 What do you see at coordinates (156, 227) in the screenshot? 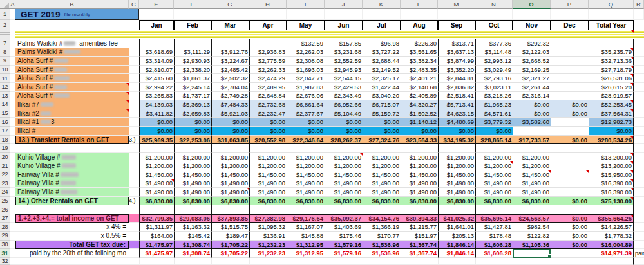
I see `cell-Jan-28: $1,311.97` at bounding box center [156, 227].